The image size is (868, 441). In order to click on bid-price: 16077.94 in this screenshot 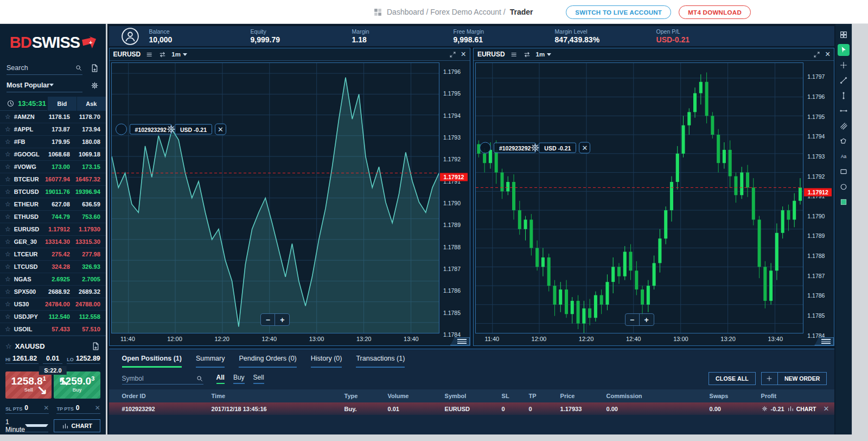, I will do `click(55, 179)`.